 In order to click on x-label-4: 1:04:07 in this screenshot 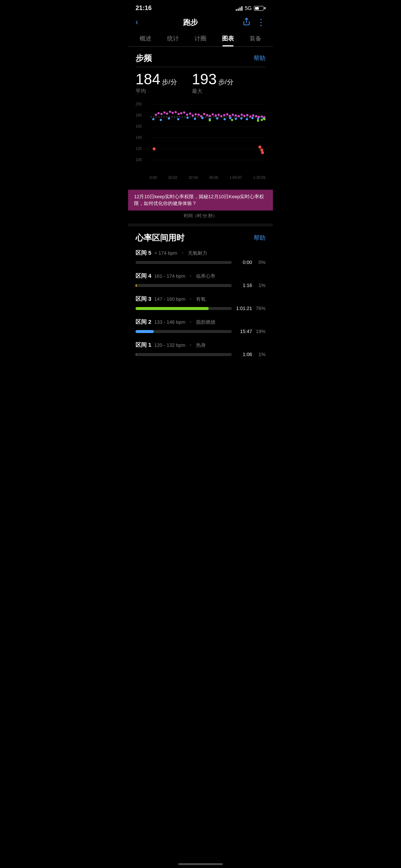, I will do `click(235, 177)`.